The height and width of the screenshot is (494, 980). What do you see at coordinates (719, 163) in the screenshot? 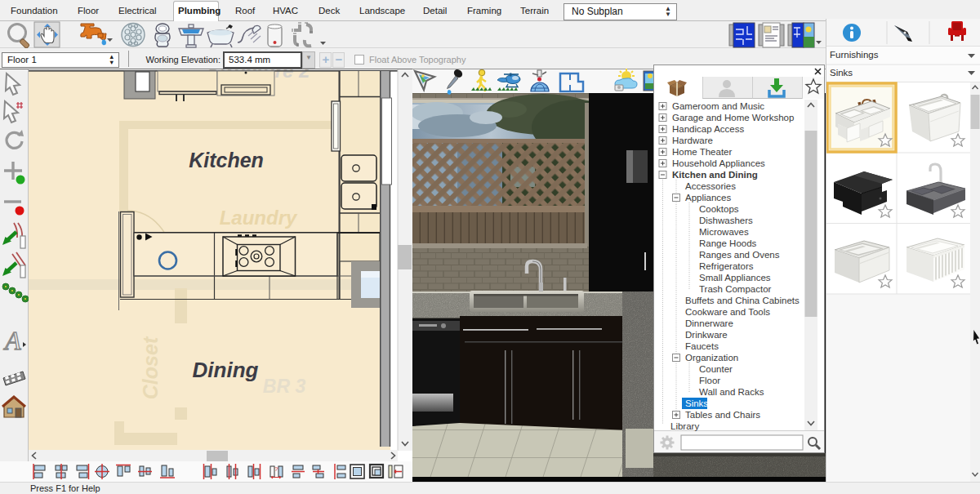
I see `svg-text: Household Appliances` at bounding box center [719, 163].